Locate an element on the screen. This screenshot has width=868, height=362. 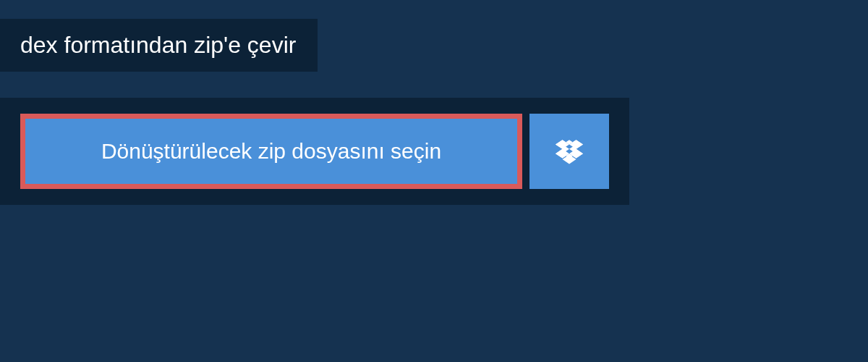
select-file-button: Dönüştürülecek zip dosyasını seçin is located at coordinates (271, 151).